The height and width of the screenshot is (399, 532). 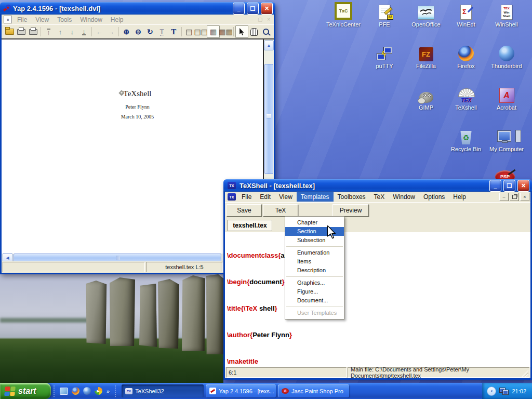 I want to click on double-page-view-button: ▤▤, so click(x=201, y=32).